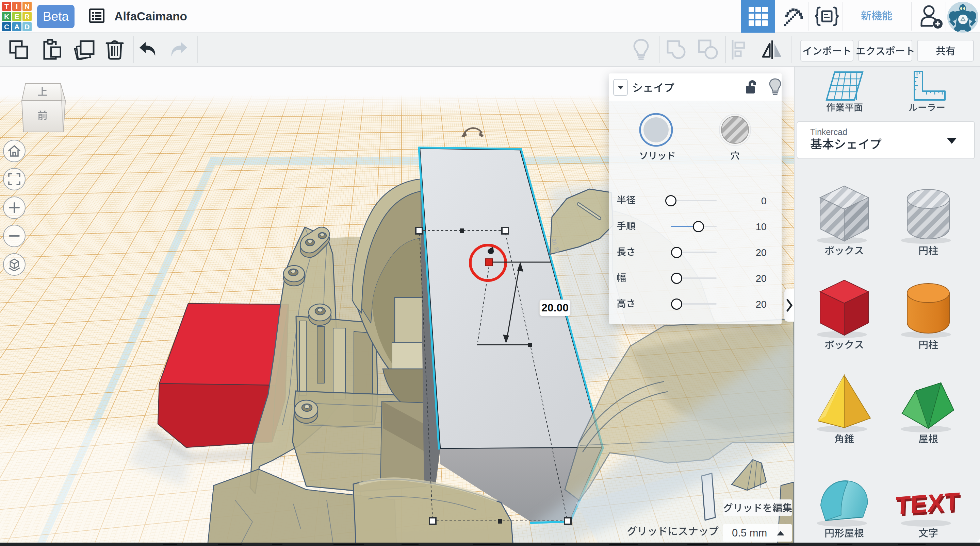  What do you see at coordinates (757, 533) in the screenshot?
I see `snap-grid-select: 0.5 mm` at bounding box center [757, 533].